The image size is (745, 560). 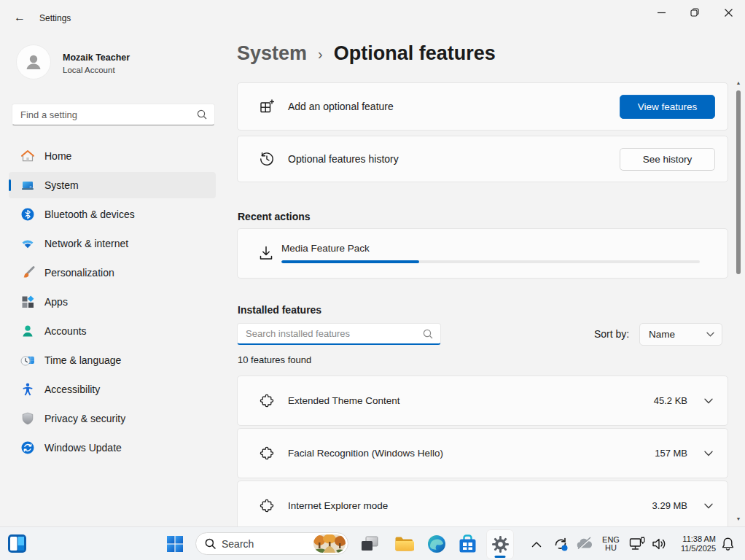 What do you see at coordinates (437, 544) in the screenshot?
I see `edge-icon` at bounding box center [437, 544].